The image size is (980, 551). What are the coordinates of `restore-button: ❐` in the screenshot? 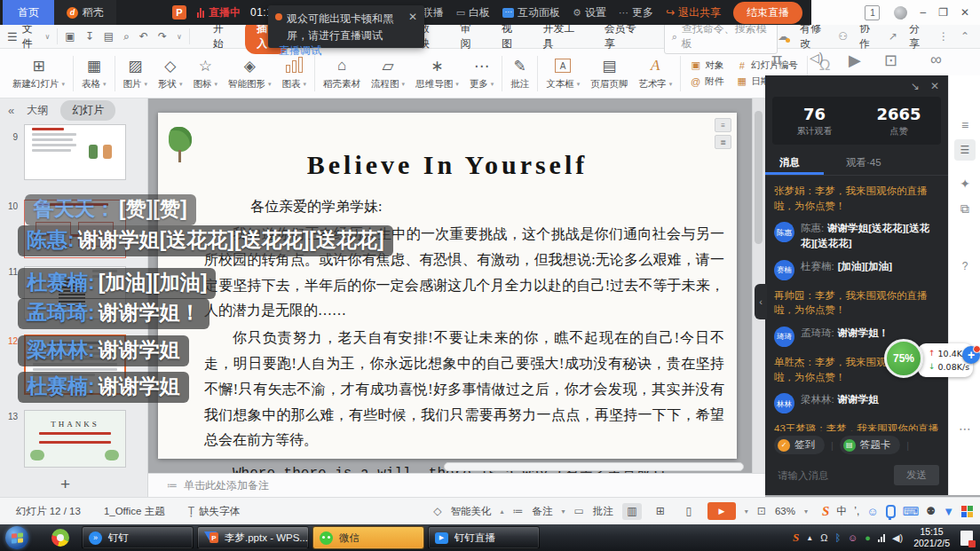 It's located at (943, 12).